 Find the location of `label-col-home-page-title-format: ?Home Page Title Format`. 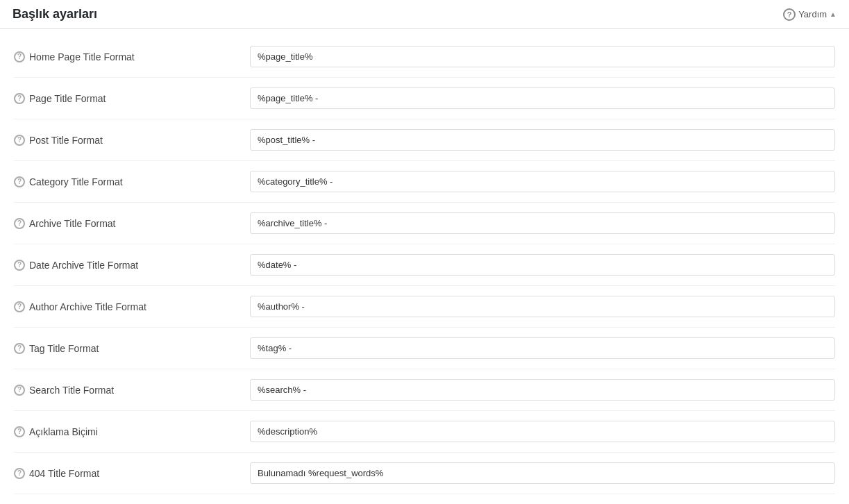

label-col-home-page-title-format: ?Home Page Title Format is located at coordinates (132, 57).